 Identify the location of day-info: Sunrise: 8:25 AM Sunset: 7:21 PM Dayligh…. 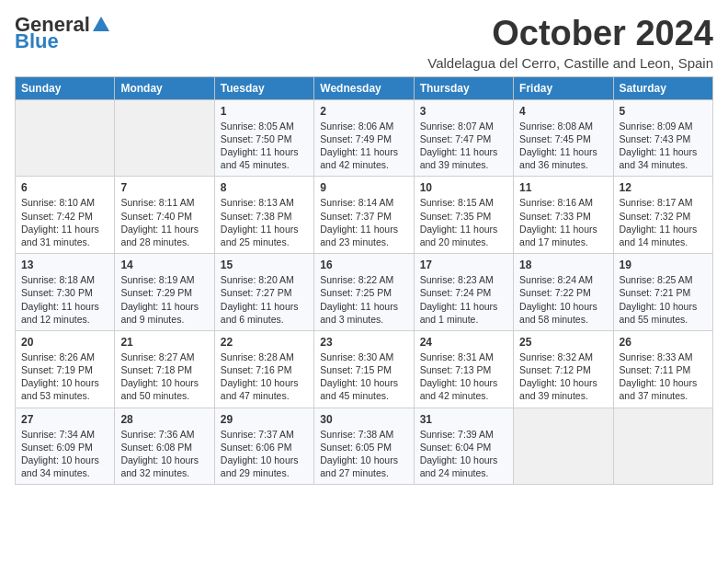
(664, 300).